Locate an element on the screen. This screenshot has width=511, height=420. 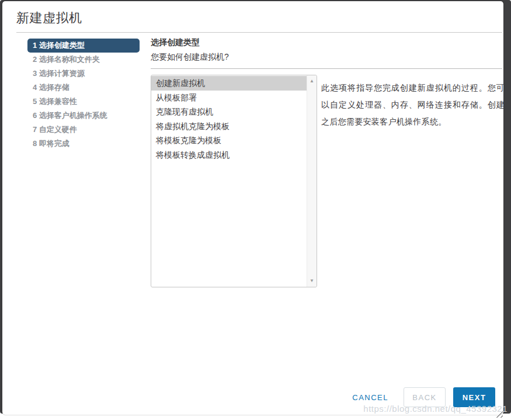
creation-type-options: 创建新虚拟机从模板部署克隆现有虚拟机将虚拟机克隆为模板将模板克隆为模板将模板转换… is located at coordinates (229, 119).